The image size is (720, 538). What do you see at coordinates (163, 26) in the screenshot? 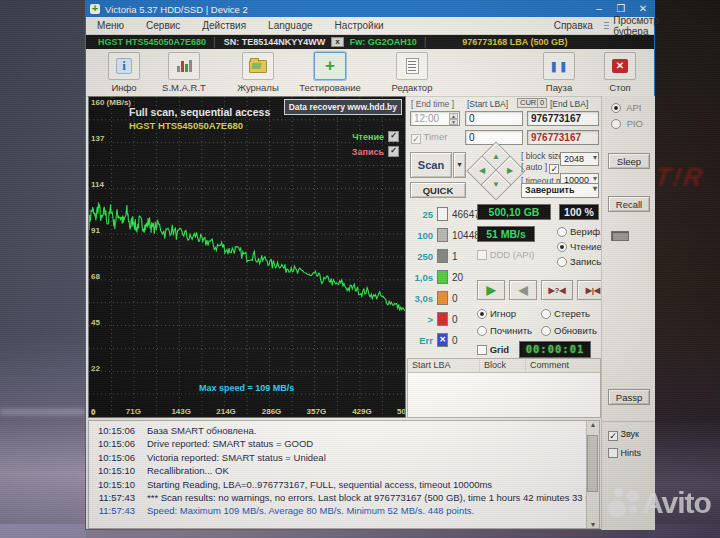
I see `menu-item-1: Сервис` at bounding box center [163, 26].